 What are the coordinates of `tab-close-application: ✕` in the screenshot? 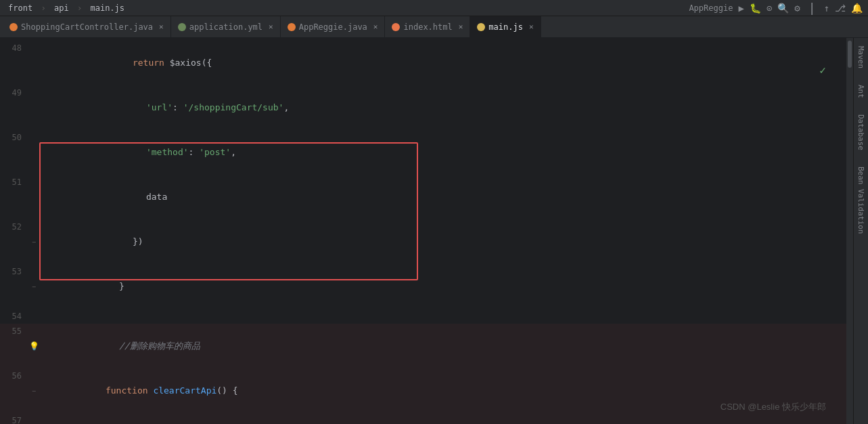 It's located at (271, 27).